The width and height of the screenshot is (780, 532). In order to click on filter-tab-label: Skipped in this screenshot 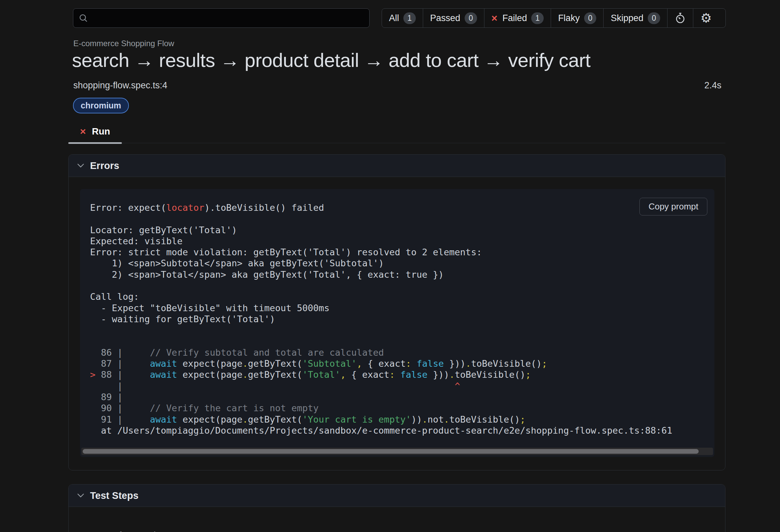, I will do `click(627, 18)`.